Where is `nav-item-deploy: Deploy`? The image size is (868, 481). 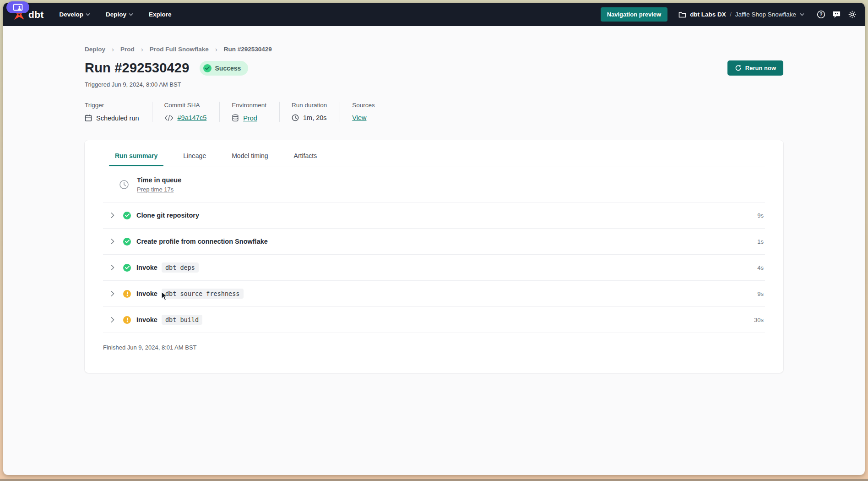
nav-item-deploy: Deploy is located at coordinates (119, 15).